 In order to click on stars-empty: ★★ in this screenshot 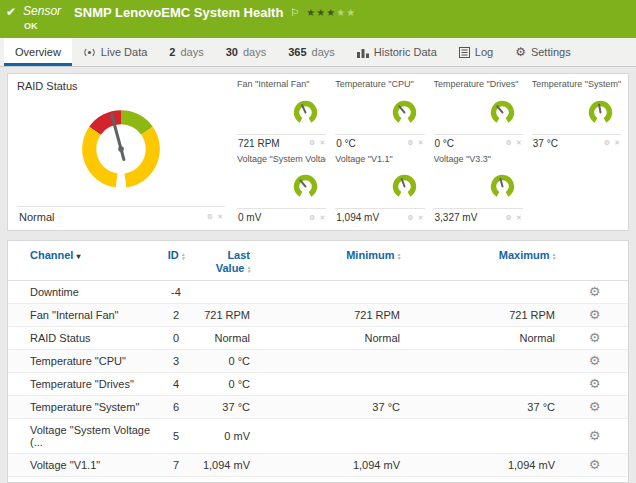, I will do `click(346, 12)`.